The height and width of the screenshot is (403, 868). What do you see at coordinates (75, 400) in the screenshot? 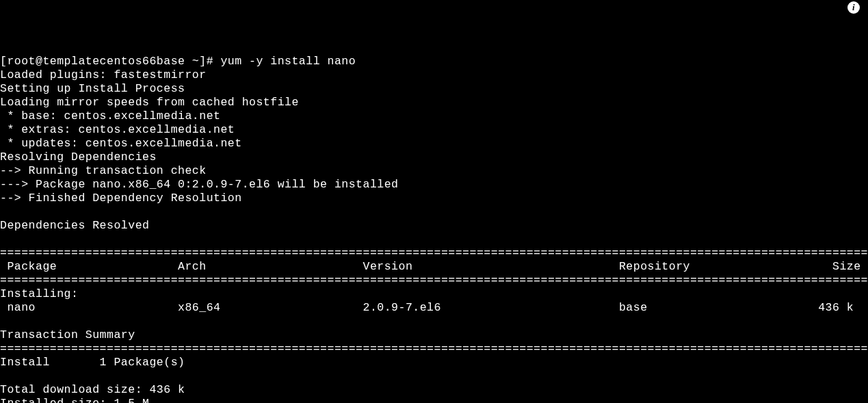
I see `output-line: Installed size: 1.5 M` at bounding box center [75, 400].